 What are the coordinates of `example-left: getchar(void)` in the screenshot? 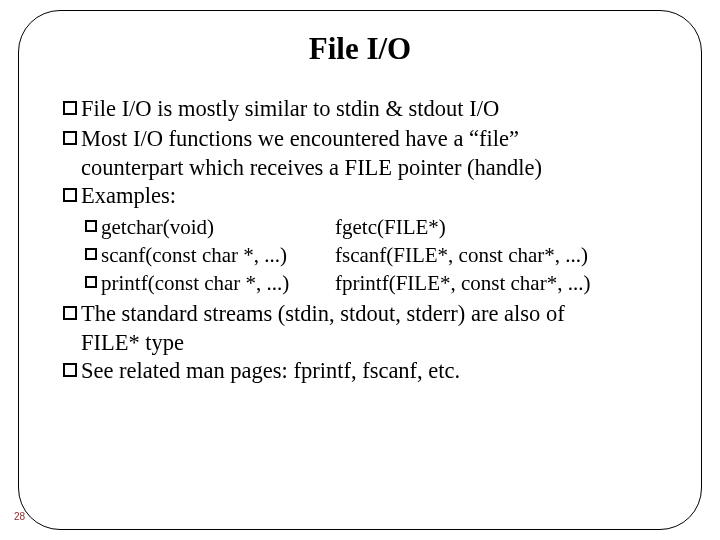 It's located at (218, 228).